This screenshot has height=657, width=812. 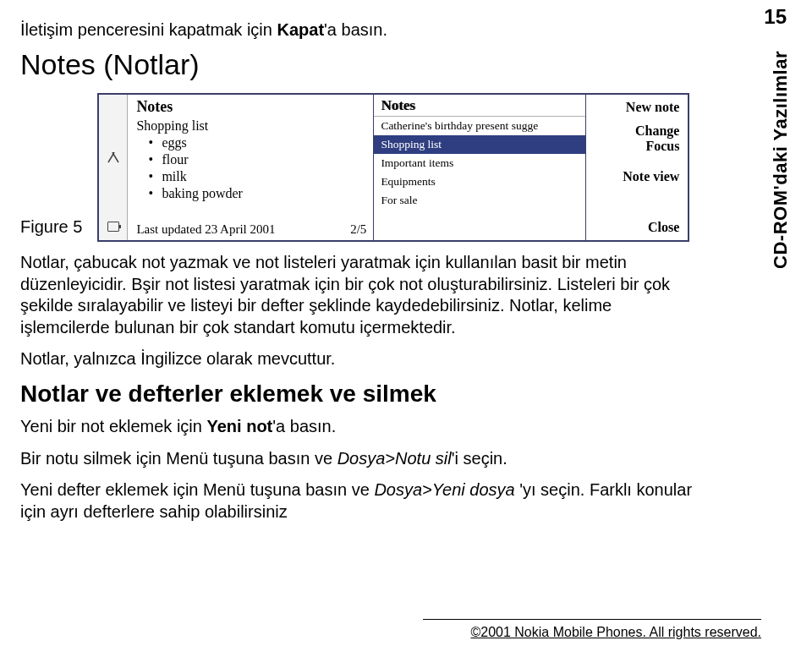 What do you see at coordinates (480, 182) in the screenshot?
I see `list-item: Equipments` at bounding box center [480, 182].